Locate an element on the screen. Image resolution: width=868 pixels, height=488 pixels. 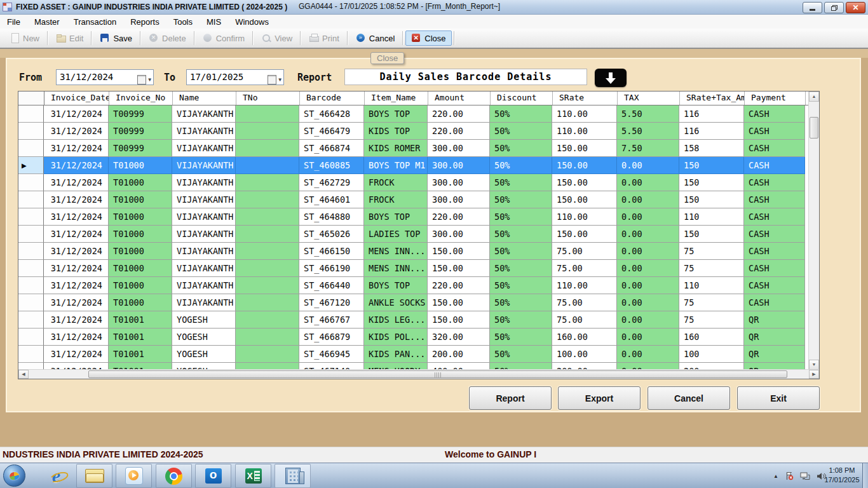
column-header-payment: Payment is located at coordinates (775, 98).